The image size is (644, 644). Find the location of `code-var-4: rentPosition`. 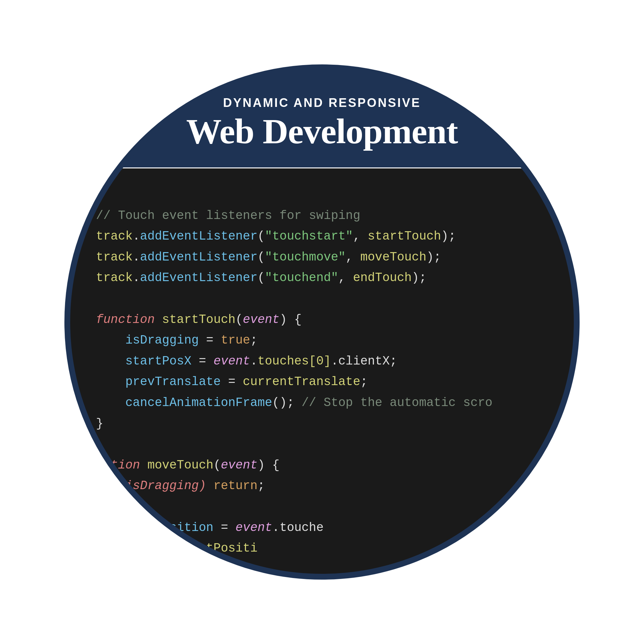

code-var-4: rentPosition is located at coordinates (169, 528).